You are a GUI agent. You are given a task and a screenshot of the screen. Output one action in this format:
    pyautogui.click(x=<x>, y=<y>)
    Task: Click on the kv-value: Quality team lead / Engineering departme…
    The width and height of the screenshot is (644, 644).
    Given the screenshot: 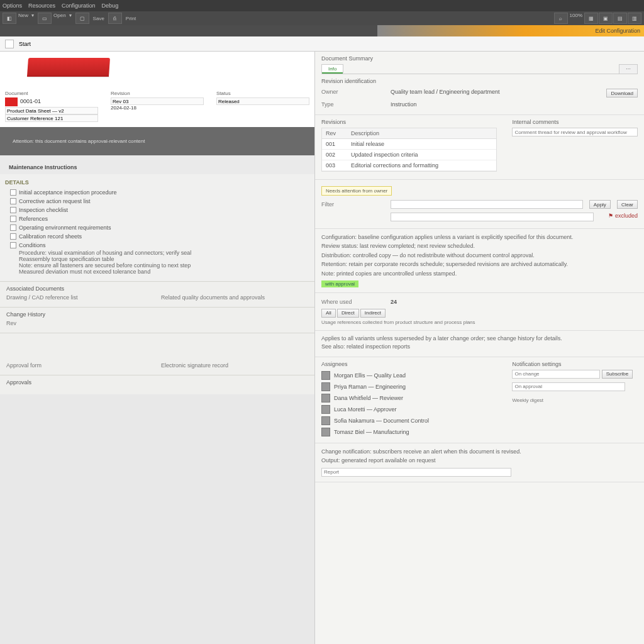 What is the action you would take?
    pyautogui.click(x=496, y=93)
    